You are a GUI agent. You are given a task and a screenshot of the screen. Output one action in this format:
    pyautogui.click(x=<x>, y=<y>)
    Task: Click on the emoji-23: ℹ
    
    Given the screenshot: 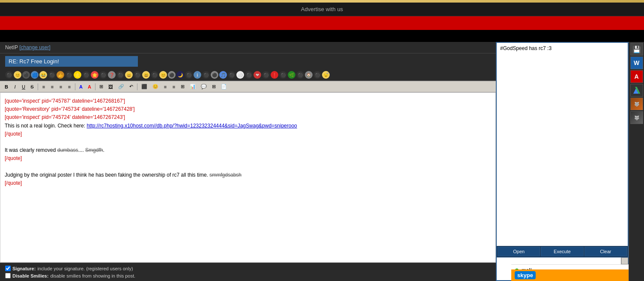 What is the action you would take?
    pyautogui.click(x=197, y=75)
    